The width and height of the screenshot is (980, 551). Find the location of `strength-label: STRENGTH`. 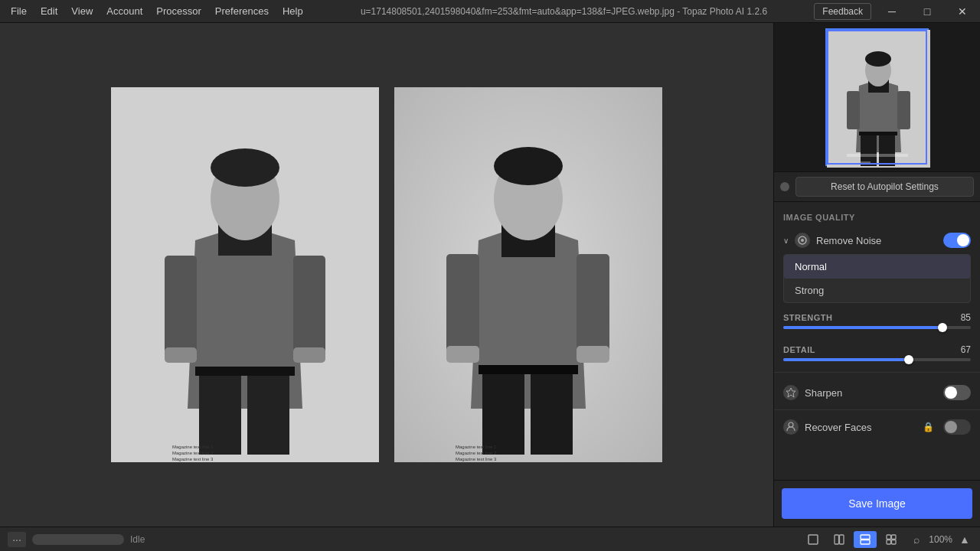

strength-label: STRENGTH is located at coordinates (808, 318).